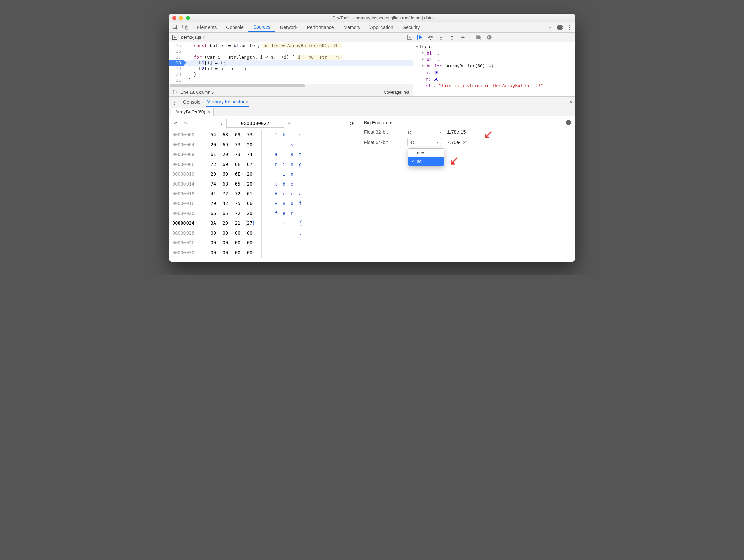  What do you see at coordinates (412, 27) in the screenshot?
I see `tab-security: Security` at bounding box center [412, 27].